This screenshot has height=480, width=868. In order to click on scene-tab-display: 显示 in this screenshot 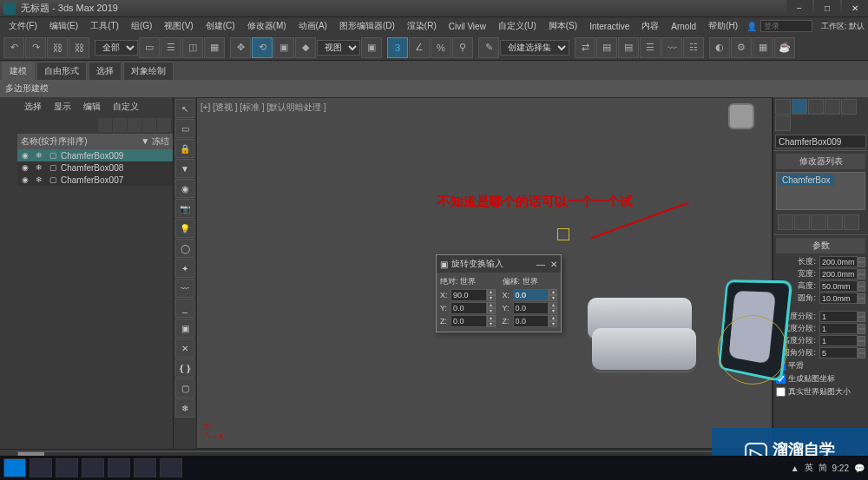, I will do `click(62, 107)`.